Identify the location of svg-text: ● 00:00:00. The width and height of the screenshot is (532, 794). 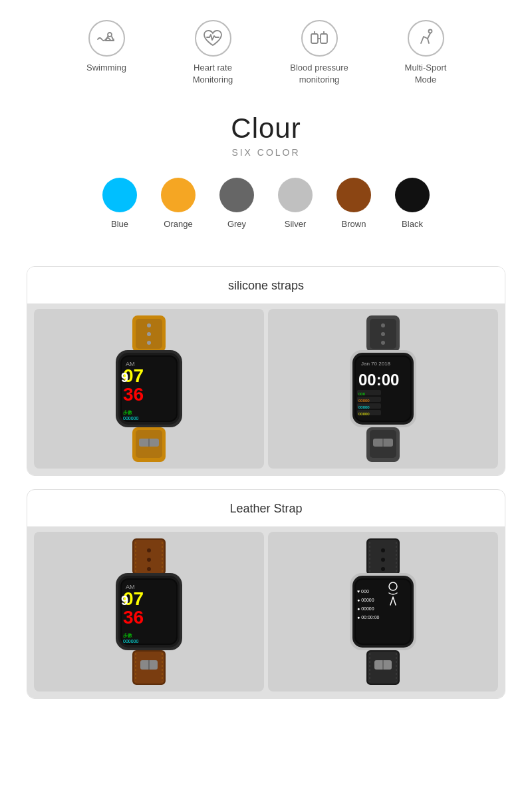
(368, 618).